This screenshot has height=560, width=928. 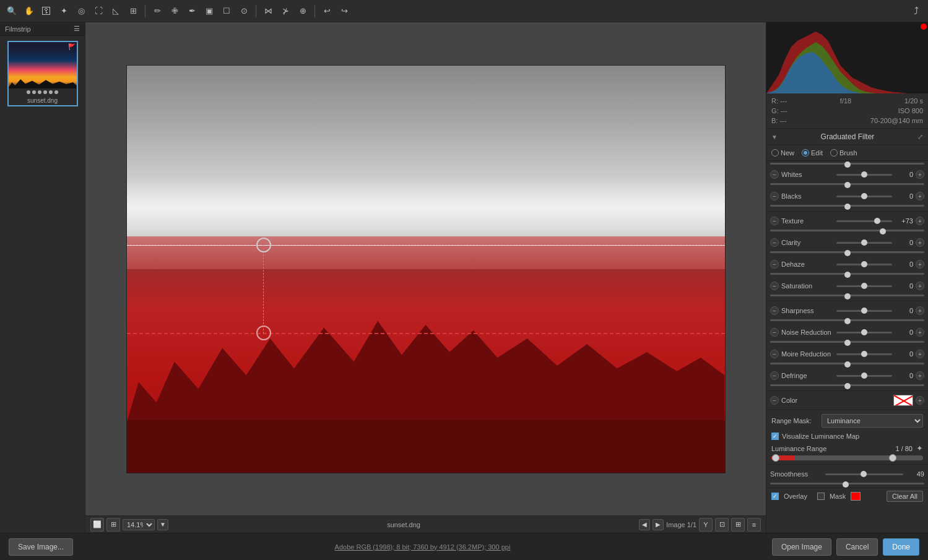 What do you see at coordinates (227, 11) in the screenshot?
I see `eraser-icon: ☐` at bounding box center [227, 11].